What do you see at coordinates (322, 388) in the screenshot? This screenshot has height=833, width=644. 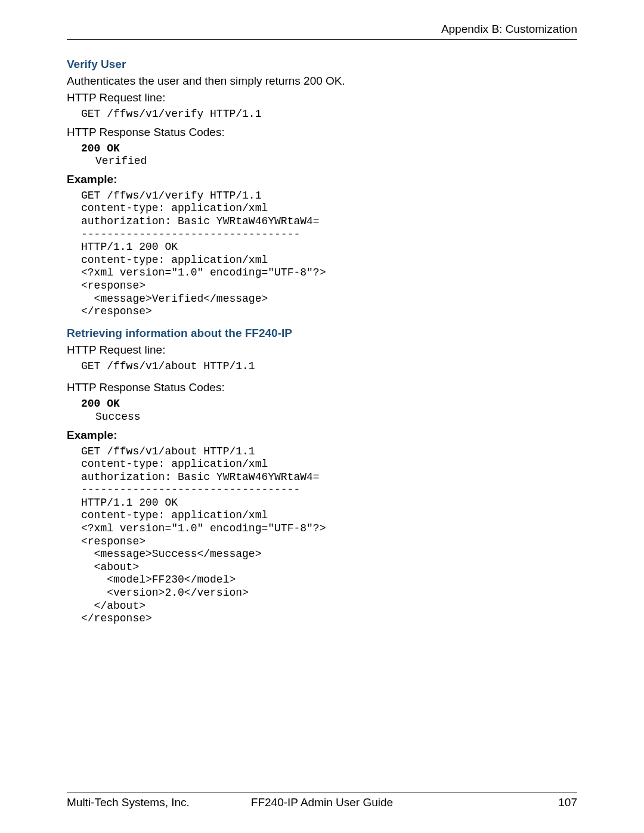 I see `section2-response-label: HTTP Response Status Codes:` at bounding box center [322, 388].